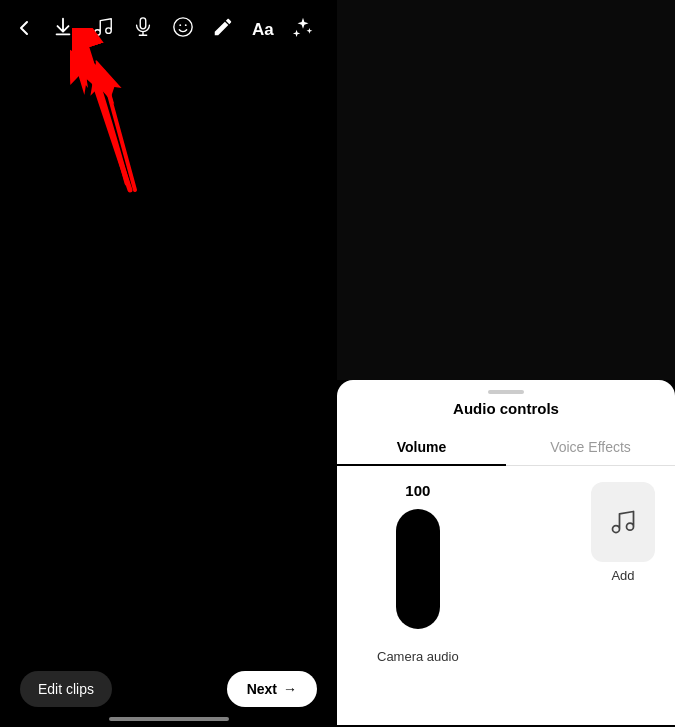 This screenshot has height=727, width=675. Describe the element at coordinates (418, 569) in the screenshot. I see `volume-slider` at that location.